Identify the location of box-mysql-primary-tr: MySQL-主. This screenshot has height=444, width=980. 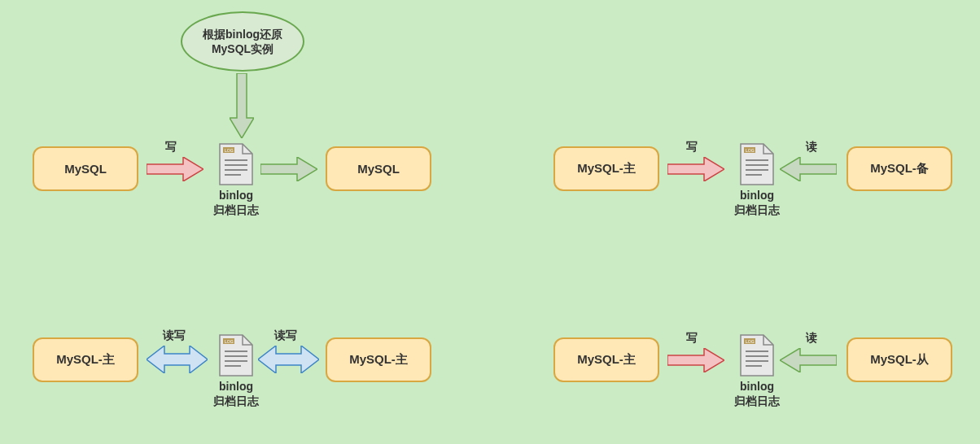
(606, 169).